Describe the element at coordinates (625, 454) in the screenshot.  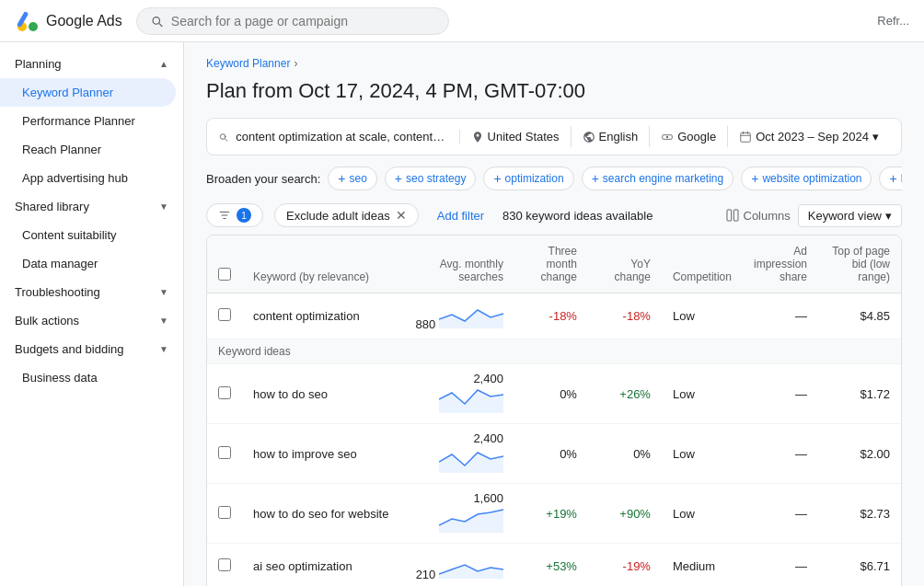
I see `row-yoy-cell: 0%` at that location.